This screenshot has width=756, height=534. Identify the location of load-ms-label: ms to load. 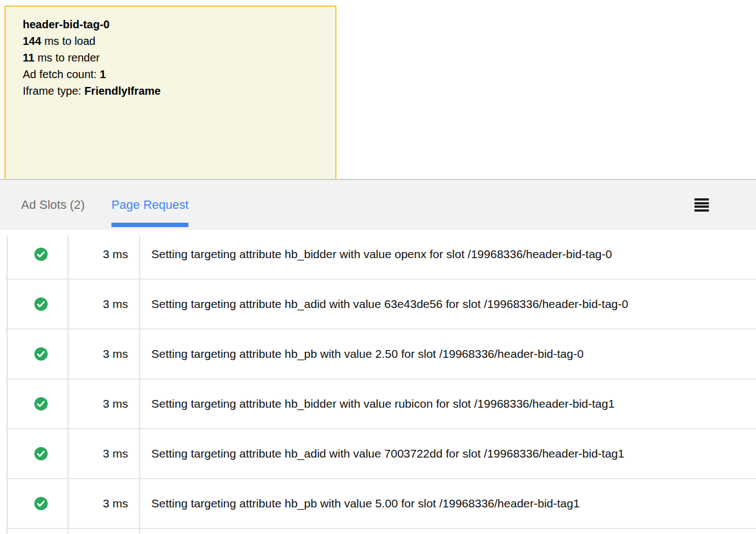
(68, 41).